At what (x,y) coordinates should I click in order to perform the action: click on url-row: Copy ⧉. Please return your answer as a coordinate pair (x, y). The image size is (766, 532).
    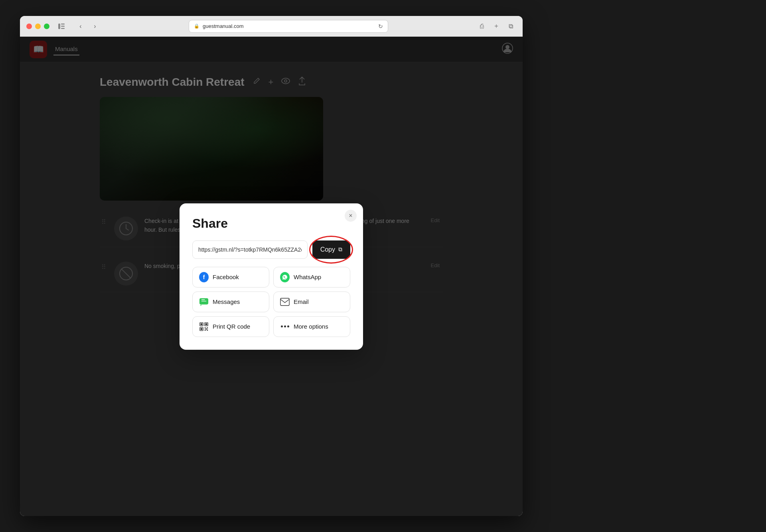
    Looking at the image, I should click on (271, 250).